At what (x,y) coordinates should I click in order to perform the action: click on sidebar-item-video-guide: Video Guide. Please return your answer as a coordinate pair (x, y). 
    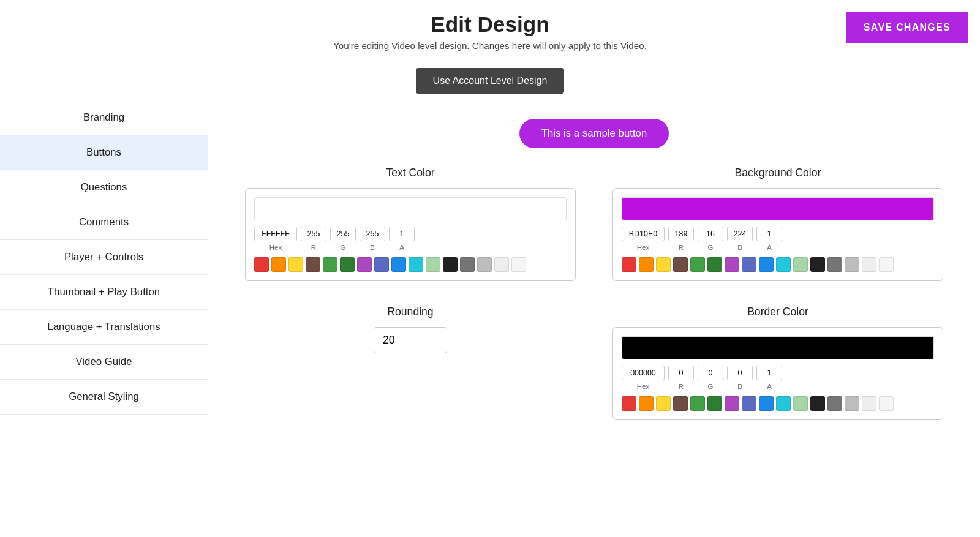
    Looking at the image, I should click on (104, 362).